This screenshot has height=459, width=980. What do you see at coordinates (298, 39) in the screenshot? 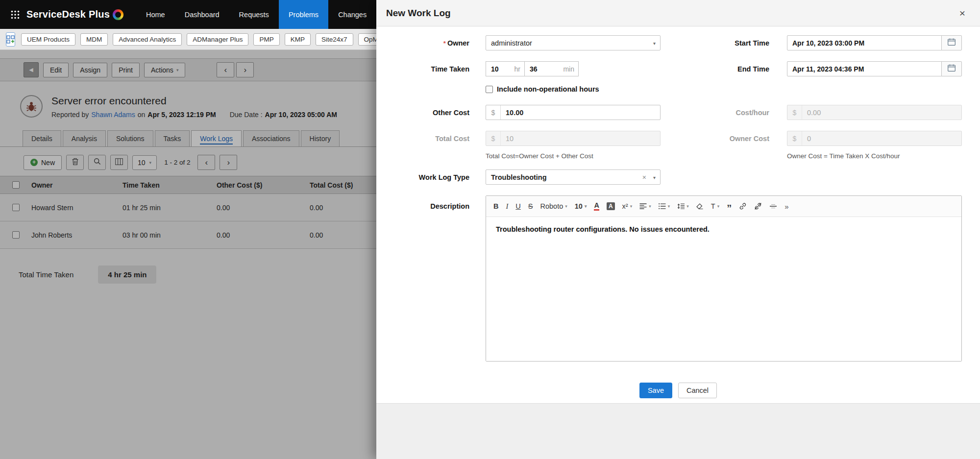
I see `product-chip-kmp: KMP` at bounding box center [298, 39].